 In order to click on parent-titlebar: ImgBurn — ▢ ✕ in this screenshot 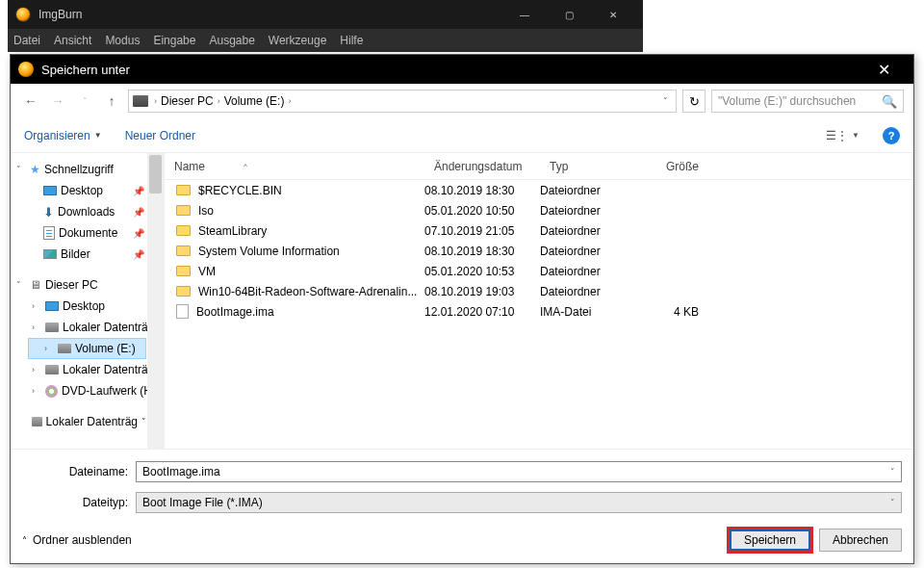, I will do `click(325, 14)`.